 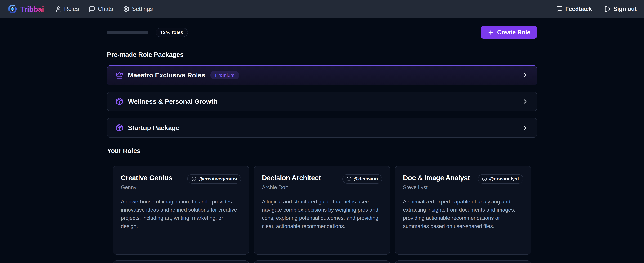 I want to click on card-title-block: Doc & Image Analyst Steve Lyst, so click(x=436, y=182).